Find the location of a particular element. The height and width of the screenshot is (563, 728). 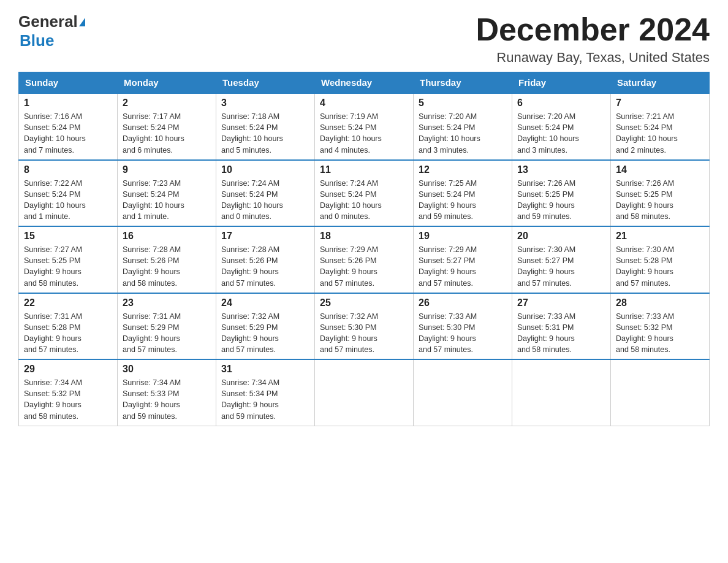

calendar-cell: 20Sunrise: 7:30 AM Sunset: 5:27 PM Dayli… is located at coordinates (561, 260).